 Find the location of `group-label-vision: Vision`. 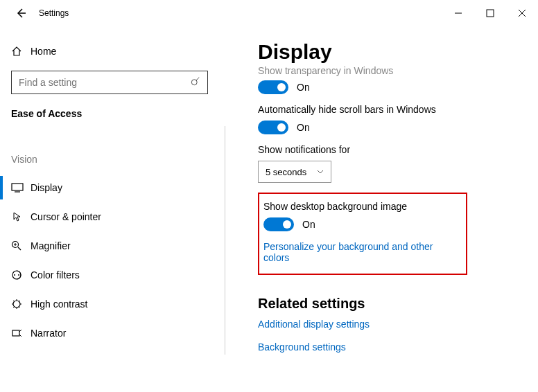

group-label-vision: Vision is located at coordinates (112, 152).